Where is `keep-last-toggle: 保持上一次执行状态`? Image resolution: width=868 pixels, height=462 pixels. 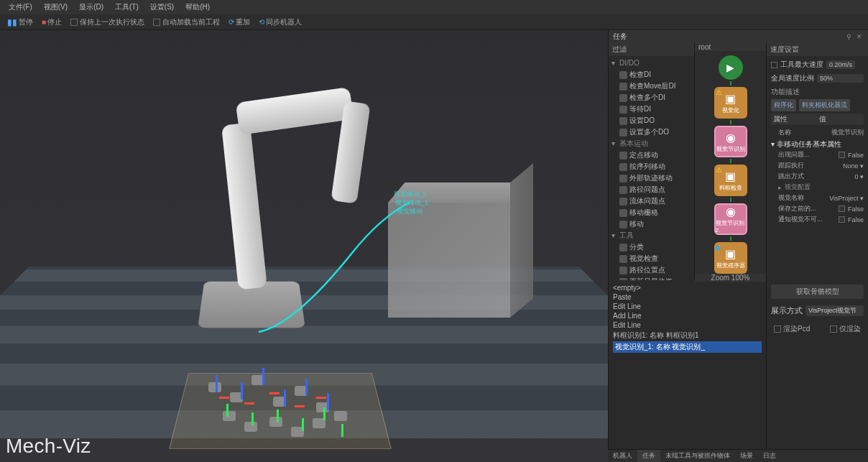 keep-last-toggle: 保持上一次执行状态 is located at coordinates (108, 22).